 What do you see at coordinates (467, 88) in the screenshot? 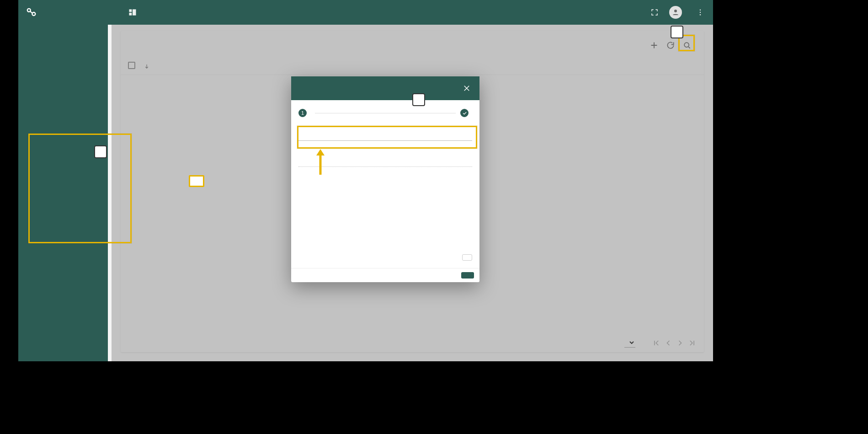
I see `close-icon` at bounding box center [467, 88].